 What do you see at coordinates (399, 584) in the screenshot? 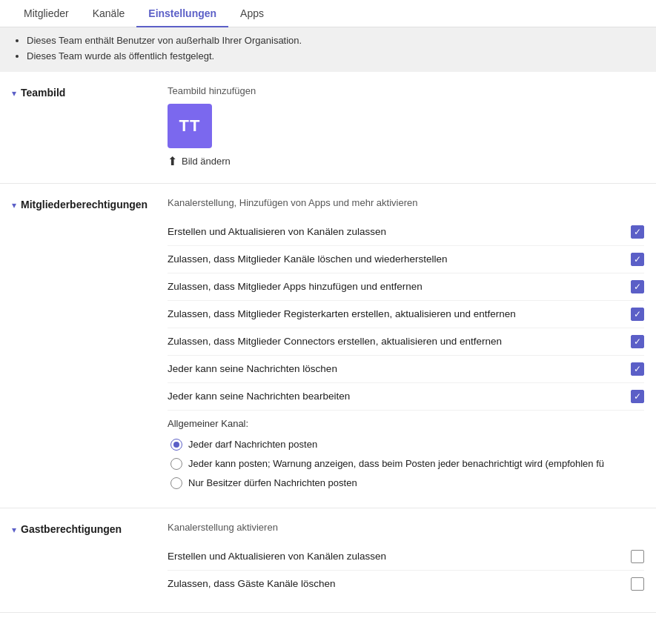
I see `gast-permission-label-1: Zulassen, dass Gäste Kanäle löschen` at bounding box center [399, 584].